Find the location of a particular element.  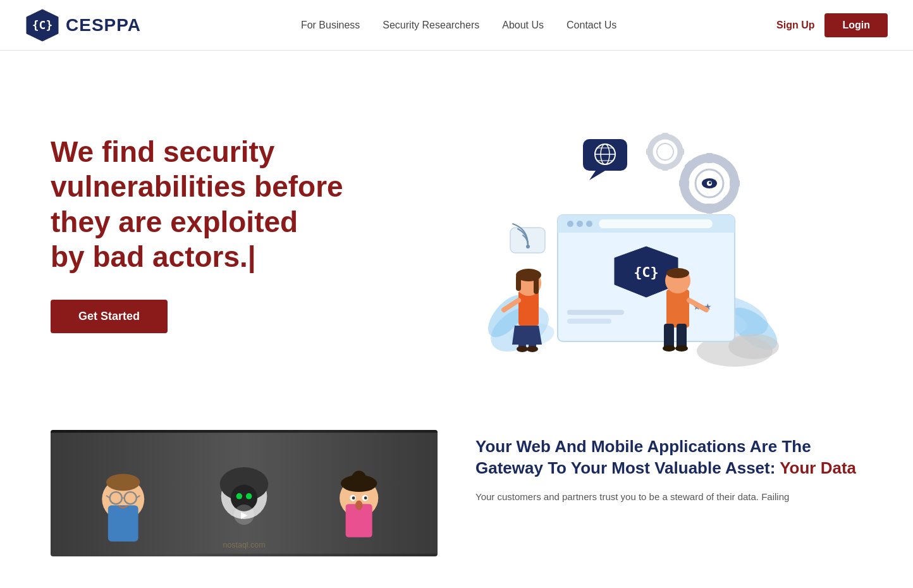

logo-text: CESPPA is located at coordinates (104, 25).